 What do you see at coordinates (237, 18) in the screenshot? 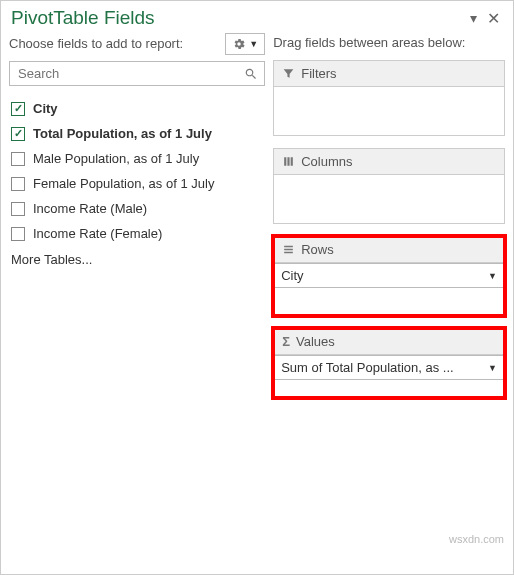
I see `pane-title: PivotTable Fields` at bounding box center [237, 18].